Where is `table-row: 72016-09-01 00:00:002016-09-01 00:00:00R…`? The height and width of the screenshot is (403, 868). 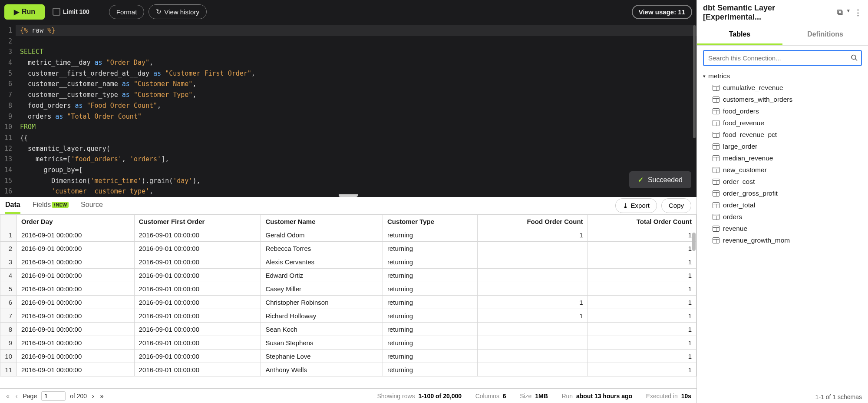 table-row: 72016-09-01 00:00:002016-09-01 00:00:00R… is located at coordinates (348, 316).